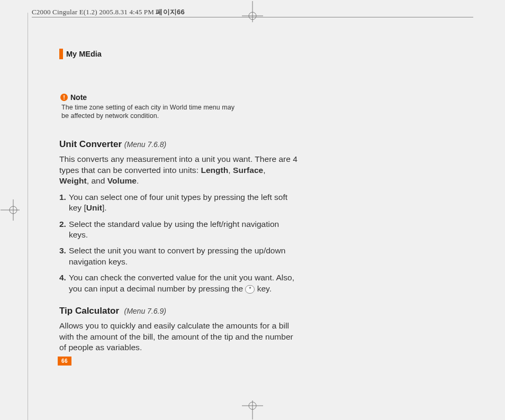  Describe the element at coordinates (10, 210) in the screenshot. I see `registration-mark-left-icon` at that location.